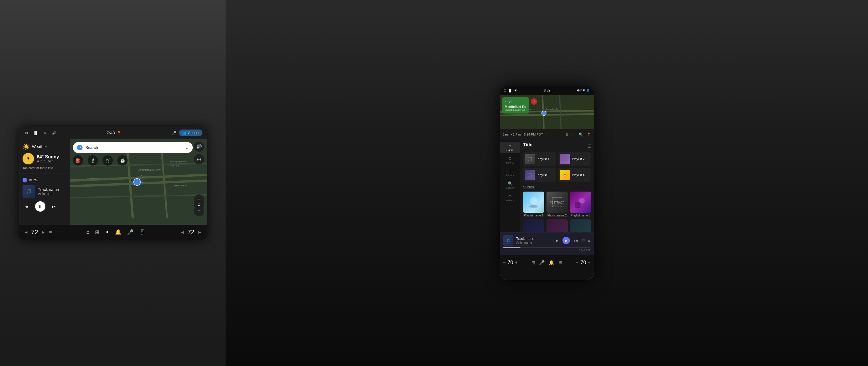 The height and width of the screenshot is (366, 868). What do you see at coordinates (29, 192) in the screenshot?
I see `track-thumbnail: 🎵` at bounding box center [29, 192].